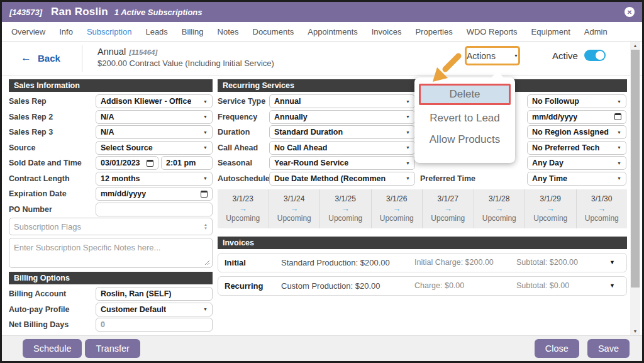 This screenshot has width=644, height=363. What do you see at coordinates (499, 209) in the screenshot?
I see `timeline-cell: 3/1/28 → Upcoming` at bounding box center [499, 209].